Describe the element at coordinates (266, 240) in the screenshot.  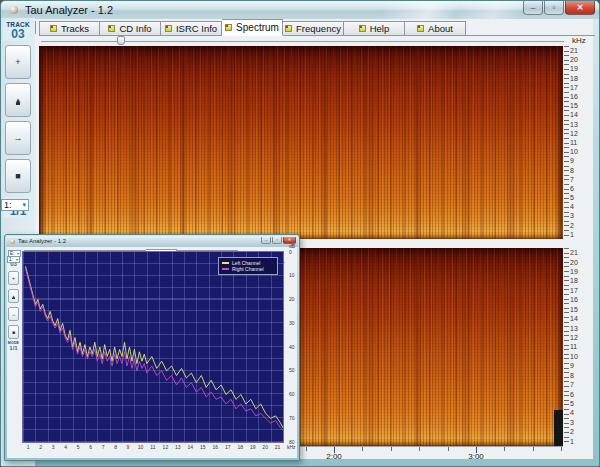
I see `popup-minimize-button: –` at that location.